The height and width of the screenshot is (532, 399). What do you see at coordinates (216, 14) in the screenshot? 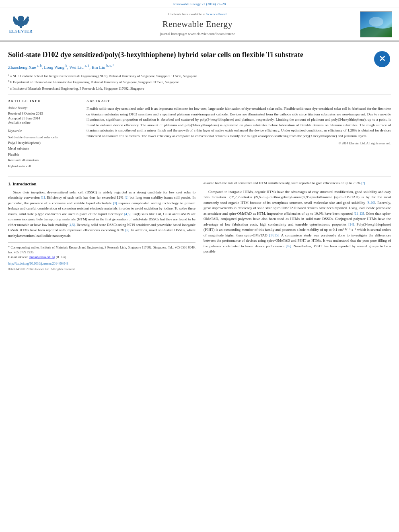
I see `science-direct-link: ScienceDirect` at bounding box center [216, 14].